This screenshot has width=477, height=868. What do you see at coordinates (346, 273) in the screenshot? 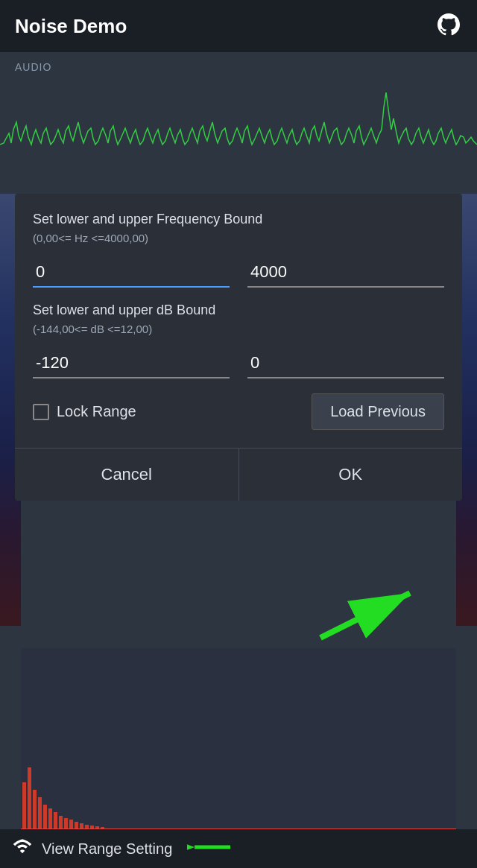
I see `freq-upper-wrap` at bounding box center [346, 273].